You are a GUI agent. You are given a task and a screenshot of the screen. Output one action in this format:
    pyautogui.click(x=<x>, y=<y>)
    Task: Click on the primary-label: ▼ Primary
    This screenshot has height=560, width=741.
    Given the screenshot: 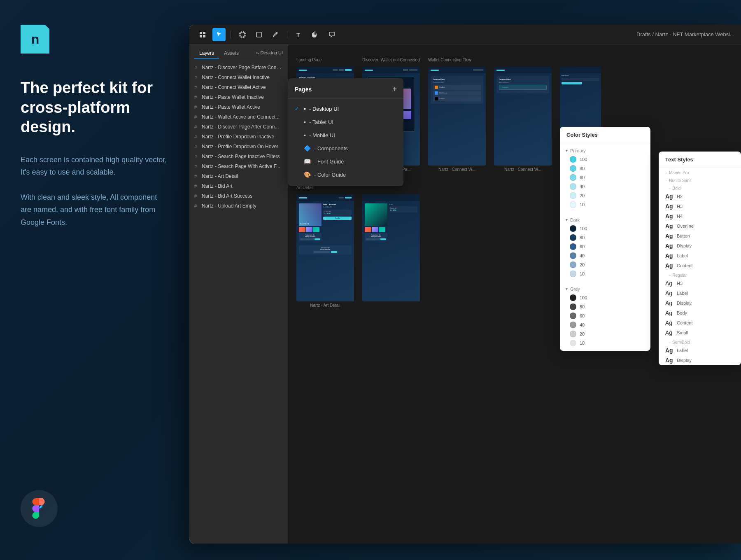 What is the action you would take?
    pyautogui.click(x=605, y=151)
    